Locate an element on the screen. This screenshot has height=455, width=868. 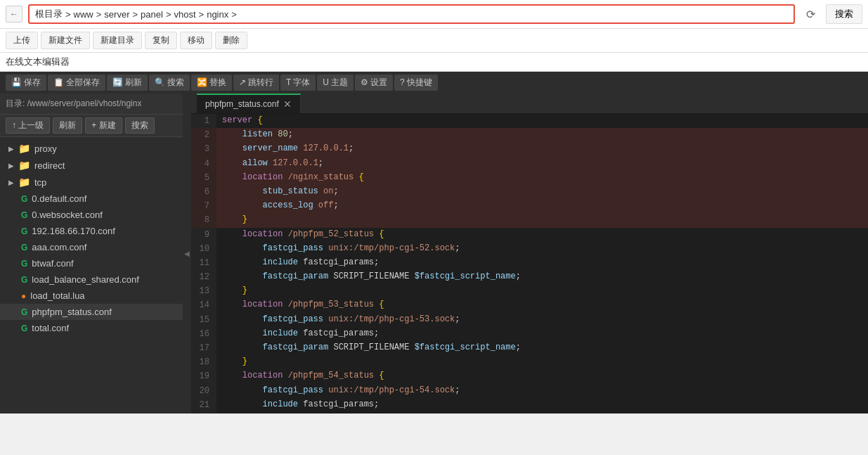
refresh-icon: 🔄 is located at coordinates (118, 82).